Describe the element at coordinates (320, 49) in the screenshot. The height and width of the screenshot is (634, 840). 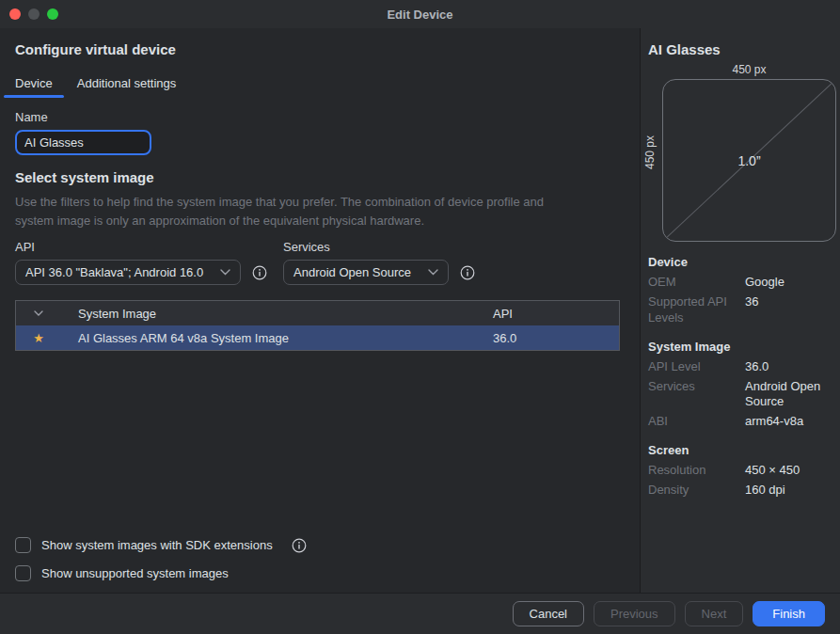
I see `page-title: Configure virtual device` at that location.